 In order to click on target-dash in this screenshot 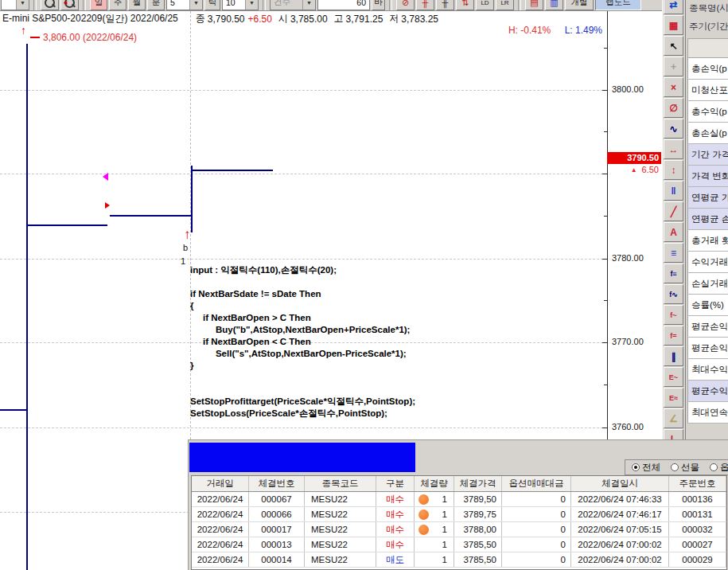, I will do `click(35, 37)`.